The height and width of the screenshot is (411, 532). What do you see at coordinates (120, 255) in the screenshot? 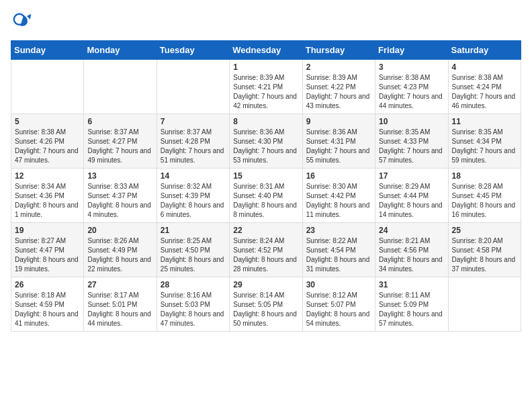
I see `day-info: Sunrise: 8:26 AM Sunset: 4:49 PM Dayligh…` at bounding box center [120, 255].